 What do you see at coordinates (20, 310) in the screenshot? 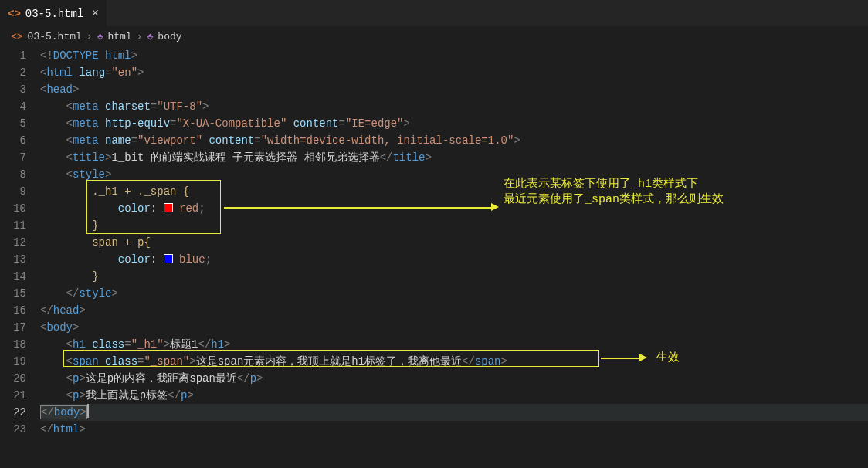
I see `line-number: 16` at bounding box center [20, 310].